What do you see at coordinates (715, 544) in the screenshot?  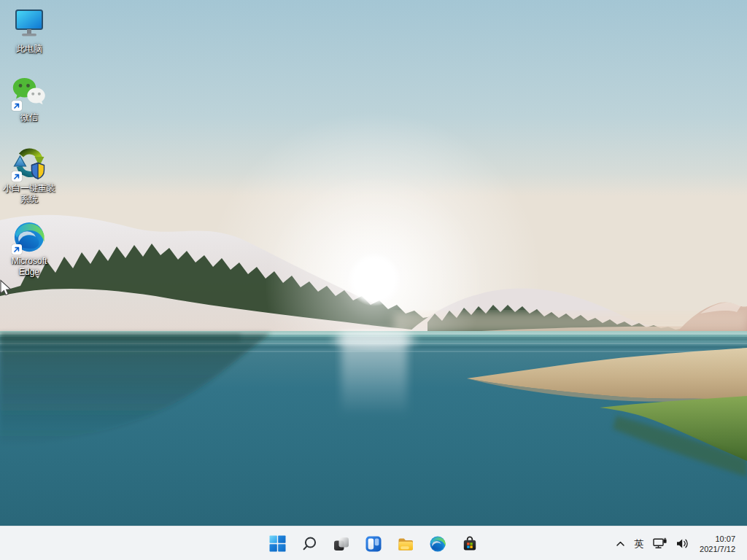 I see `clock-button: 10:07 2021/7/12` at bounding box center [715, 544].